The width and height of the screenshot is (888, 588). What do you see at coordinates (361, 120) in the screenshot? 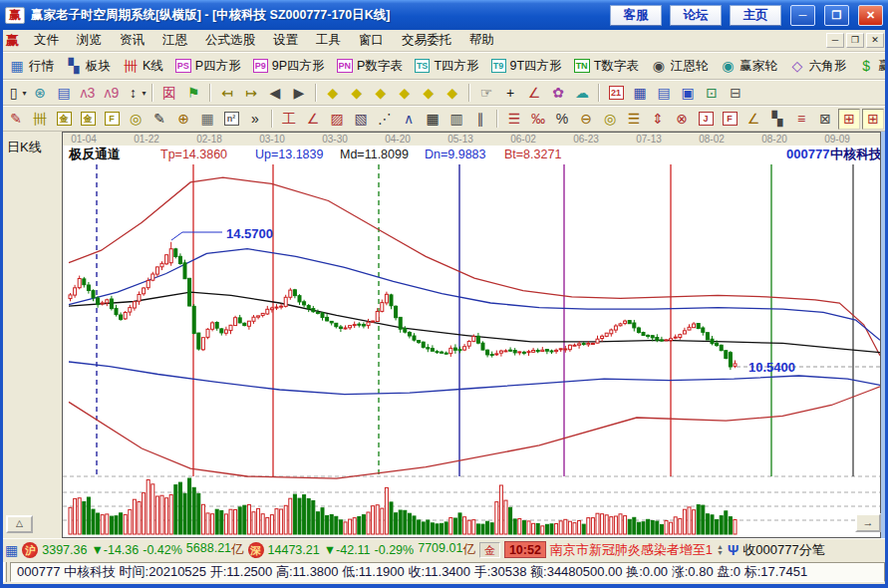
I see `dark-box-icon: ▧` at bounding box center [361, 120].